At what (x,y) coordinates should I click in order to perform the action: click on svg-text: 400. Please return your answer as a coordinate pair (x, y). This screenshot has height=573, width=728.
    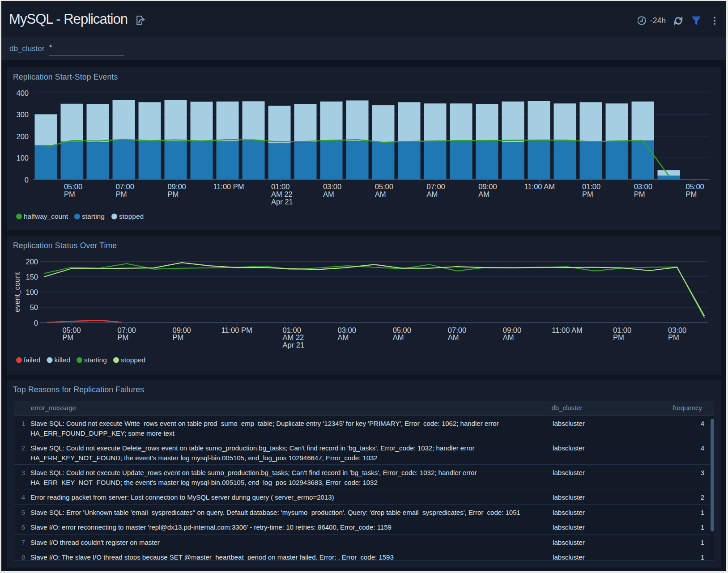
    Looking at the image, I should click on (22, 93).